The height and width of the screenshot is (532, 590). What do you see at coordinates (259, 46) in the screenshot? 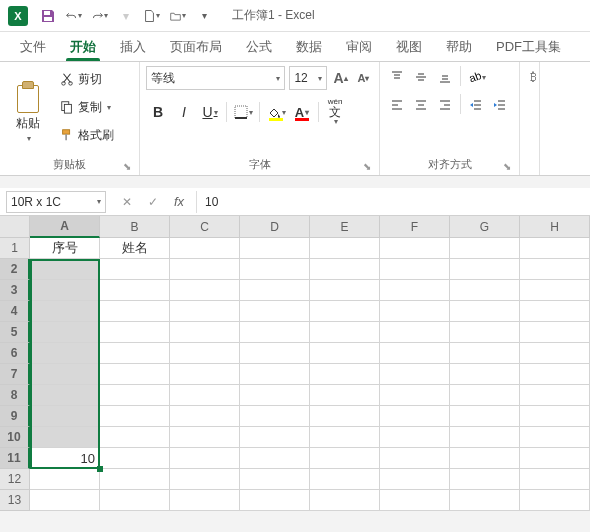
I see `tab-formulas: 公式` at bounding box center [259, 46].